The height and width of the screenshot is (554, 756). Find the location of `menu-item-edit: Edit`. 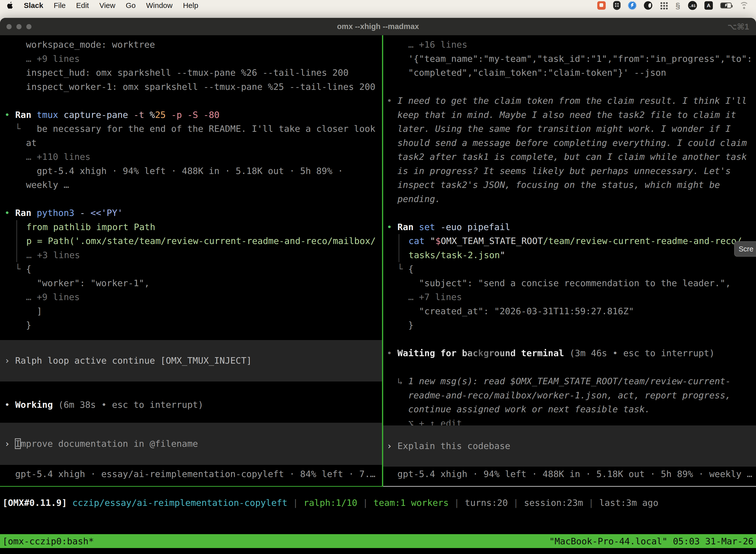

menu-item-edit: Edit is located at coordinates (82, 5).